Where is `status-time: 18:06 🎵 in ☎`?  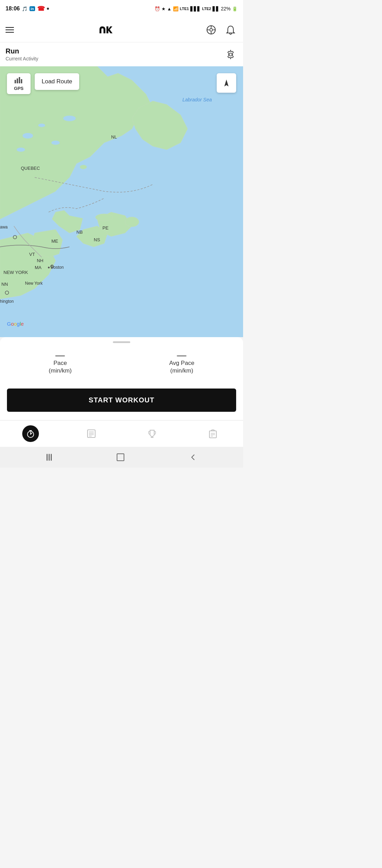 status-time: 18:06 🎵 in ☎ is located at coordinates (27, 9).